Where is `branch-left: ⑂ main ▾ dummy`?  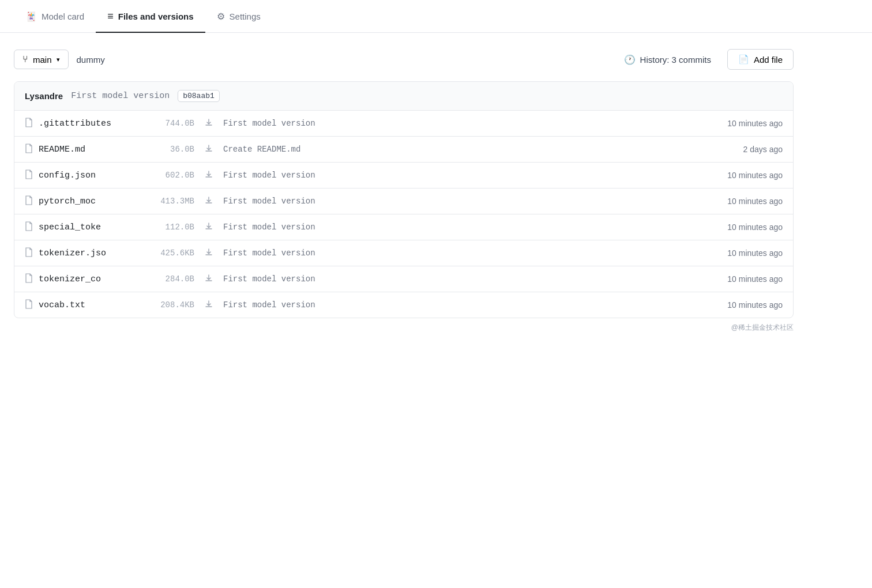 branch-left: ⑂ main ▾ dummy is located at coordinates (59, 59).